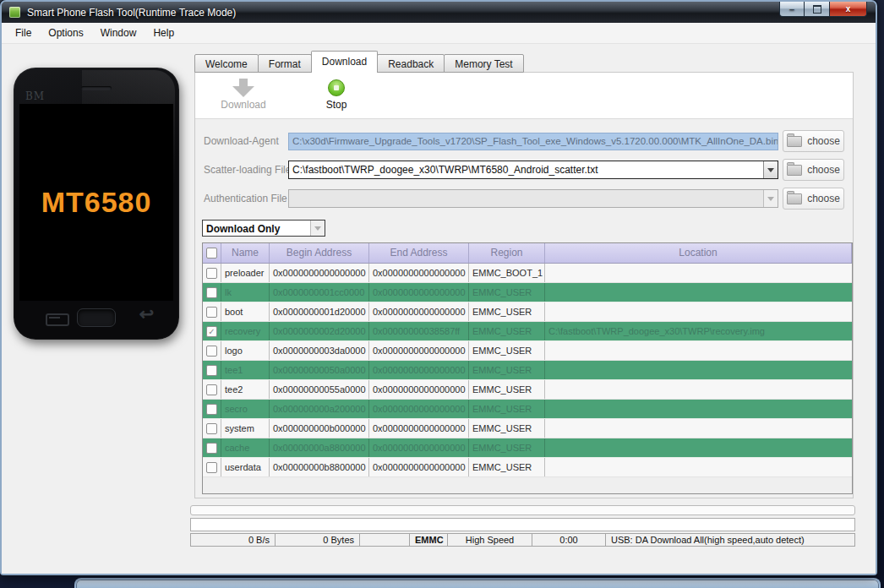 This screenshot has height=588, width=884. Describe the element at coordinates (211, 468) in the screenshot. I see `row-checkbox-userdata` at that location.